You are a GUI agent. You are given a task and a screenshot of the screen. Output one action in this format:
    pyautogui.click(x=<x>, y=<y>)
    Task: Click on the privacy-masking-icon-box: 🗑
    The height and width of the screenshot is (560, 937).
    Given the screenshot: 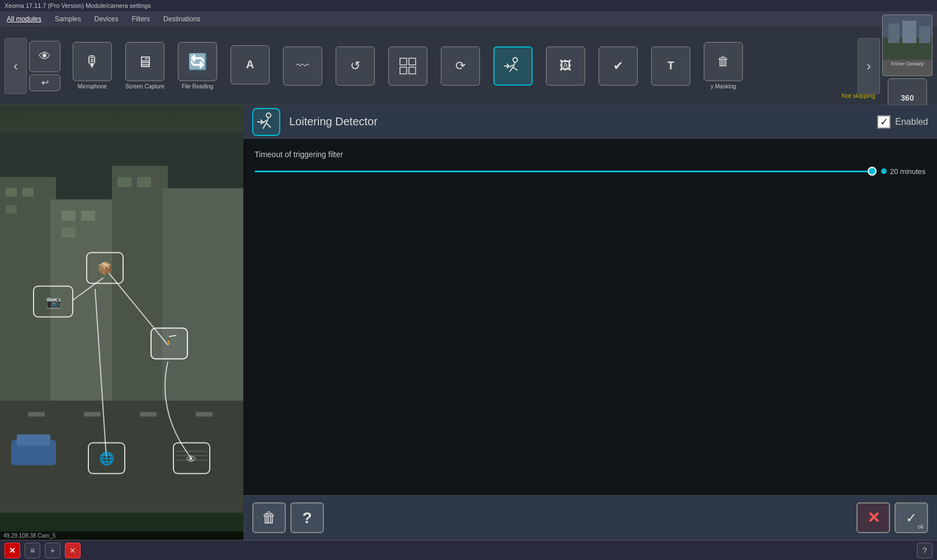 What is the action you would take?
    pyautogui.click(x=723, y=62)
    